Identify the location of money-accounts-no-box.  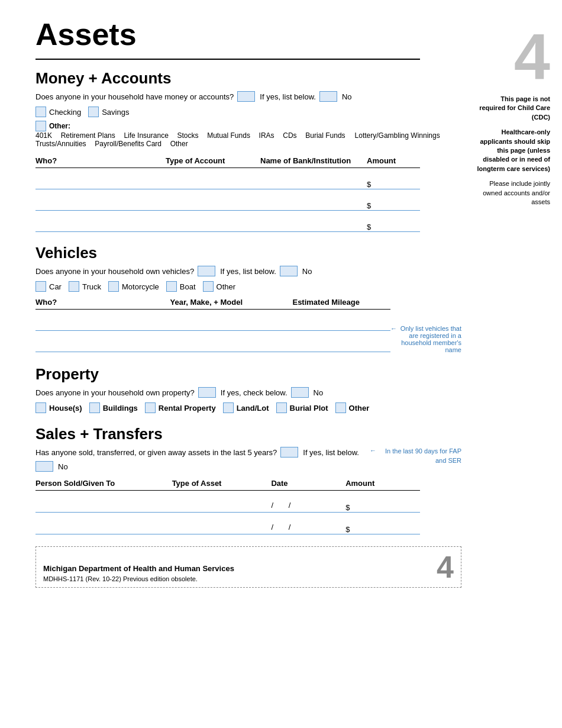
(328, 96).